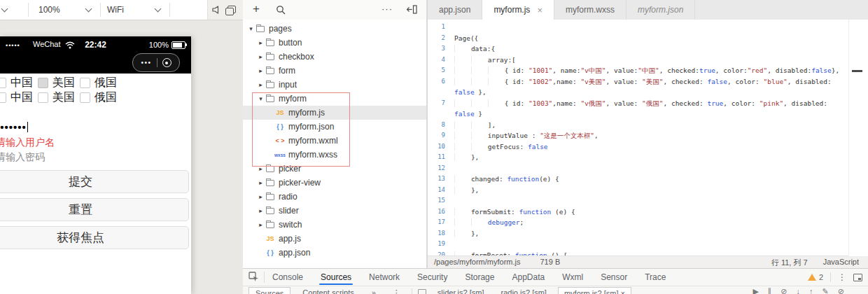  What do you see at coordinates (591, 10) in the screenshot?
I see `editor-tab-myform.wxss: myform.wxss` at bounding box center [591, 10].